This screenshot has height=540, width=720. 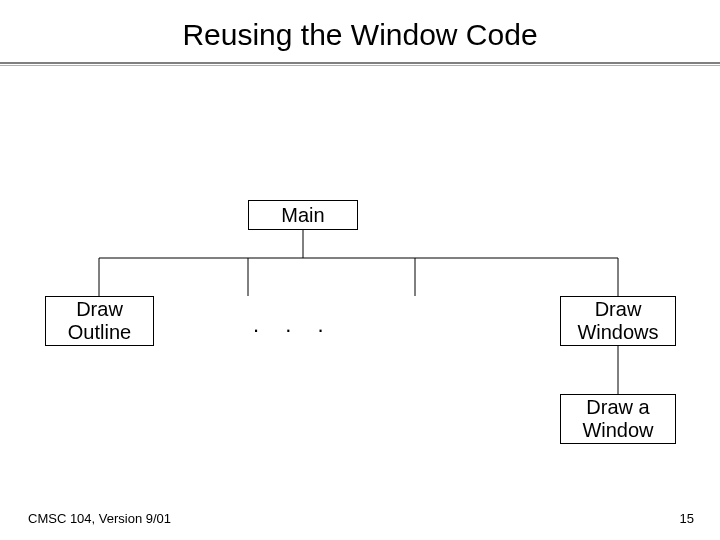 I want to click on node-draw-windows: Draw Windows, so click(x=618, y=321).